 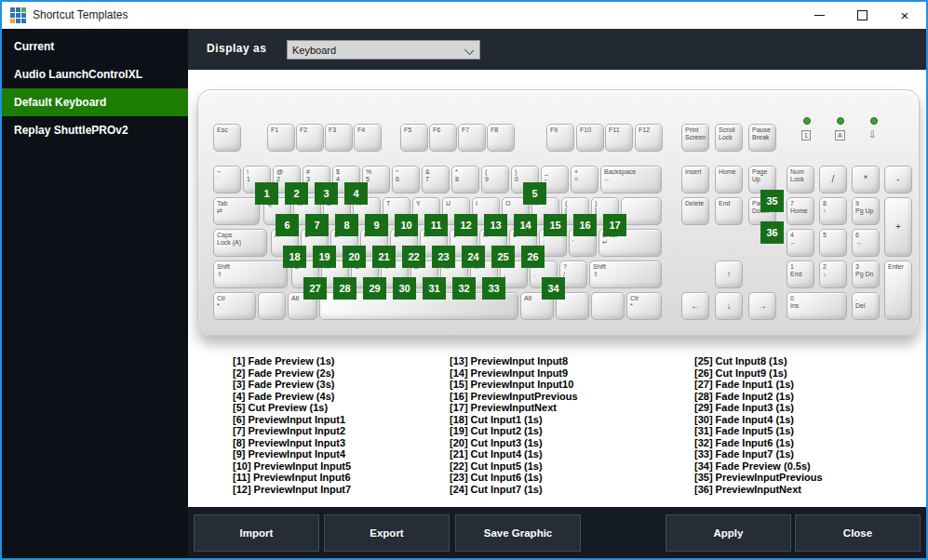 I want to click on key-np8: 8↑, so click(x=833, y=211).